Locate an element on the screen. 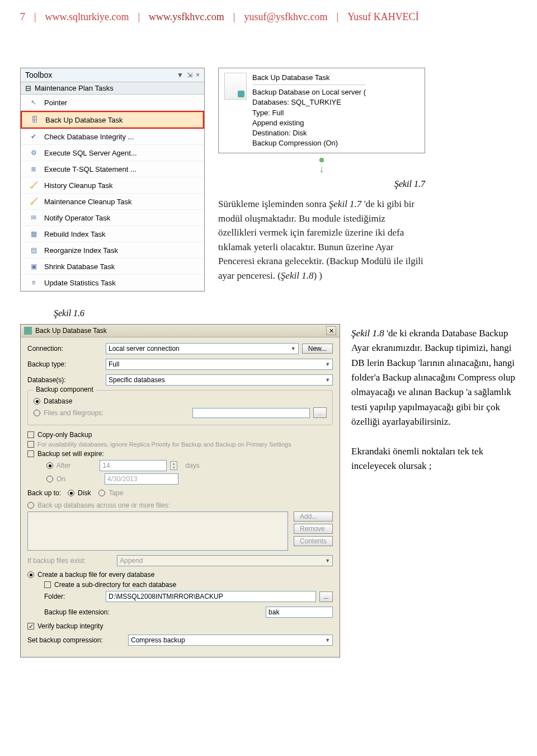  page-header: 7 | www.sqlturkiye.com | www.ysfkhvc.com… is located at coordinates (268, 17).